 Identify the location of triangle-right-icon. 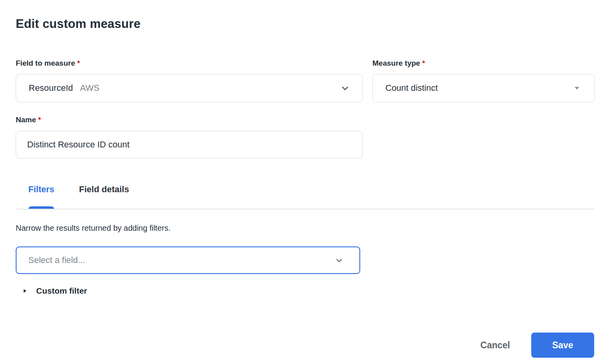
(25, 291).